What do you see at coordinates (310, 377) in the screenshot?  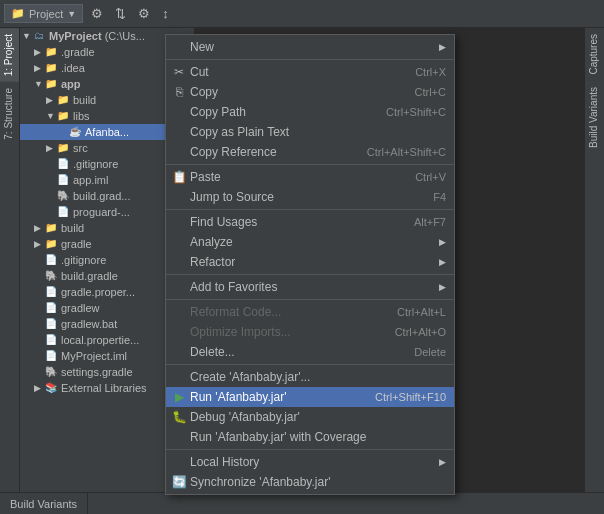 I see `menu-item-create-jar: Create 'Afanbaby.jar'...` at bounding box center [310, 377].